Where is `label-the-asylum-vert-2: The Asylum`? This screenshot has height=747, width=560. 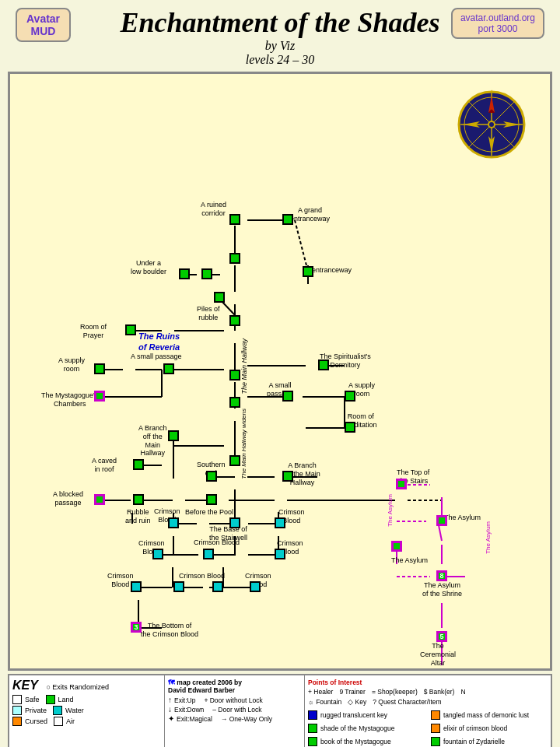 label-the-asylum-vert-2: The Asylum is located at coordinates (488, 538).